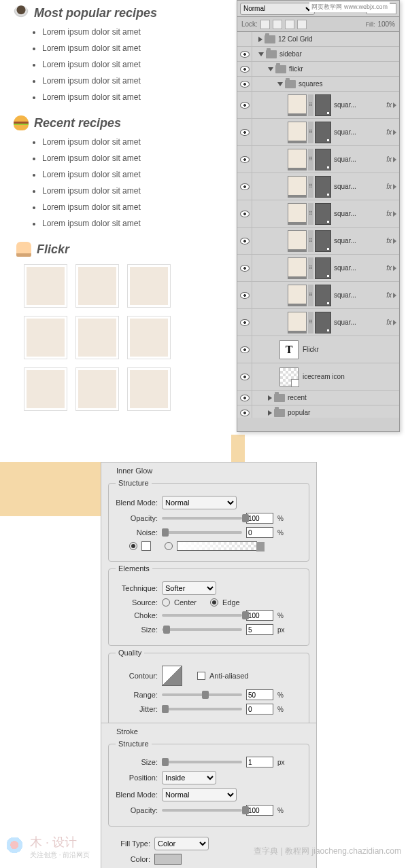  Describe the element at coordinates (149, 286) in the screenshot. I see `flickr-square` at that location.